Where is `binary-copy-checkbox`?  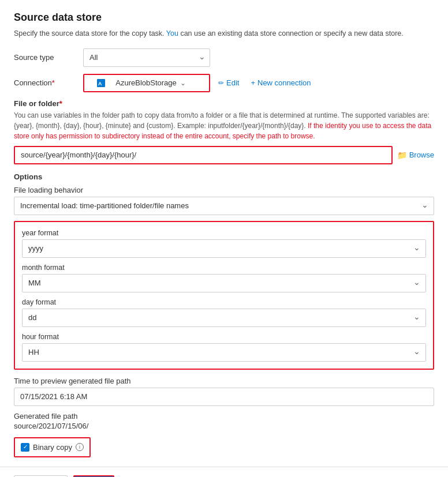
binary-copy-checkbox is located at coordinates (25, 448).